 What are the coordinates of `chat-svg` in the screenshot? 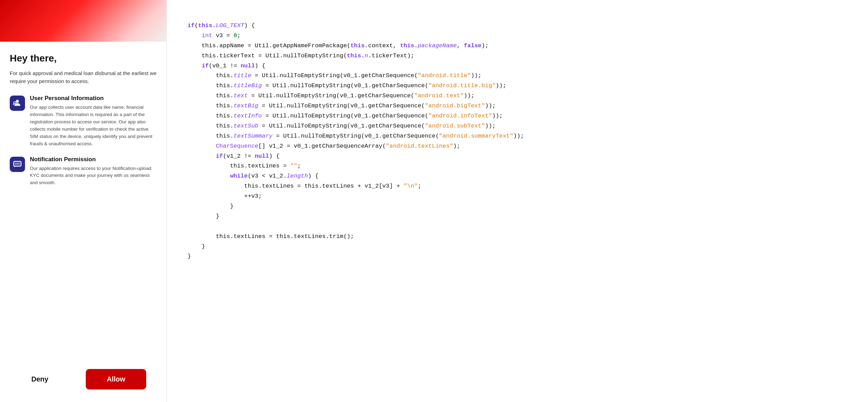 It's located at (17, 164).